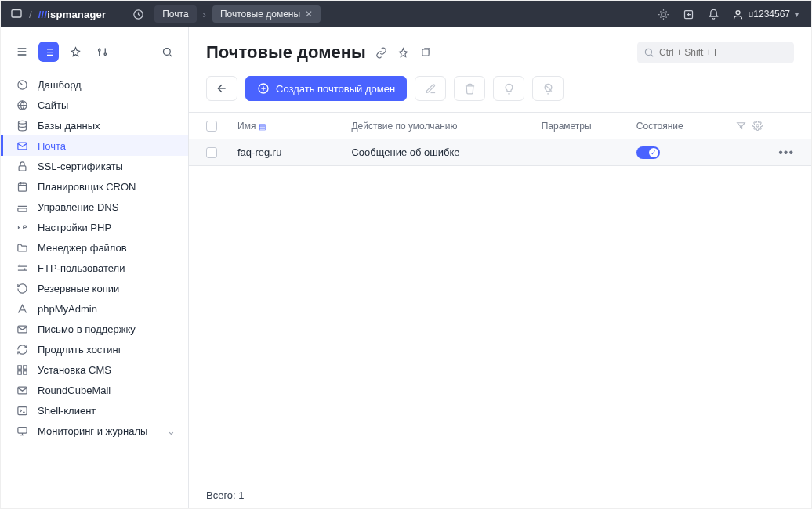 The image size is (812, 509). Describe the element at coordinates (58, 14) in the screenshot. I see `logo: / ///ispmanager` at that location.